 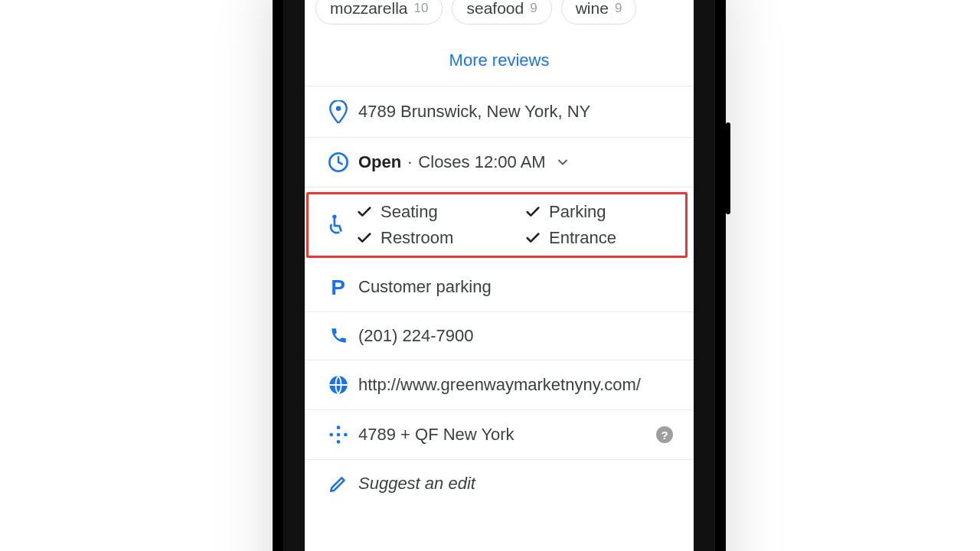 What do you see at coordinates (499, 112) in the screenshot?
I see `address-row: 4789 Brunswick, New York, NY` at bounding box center [499, 112].